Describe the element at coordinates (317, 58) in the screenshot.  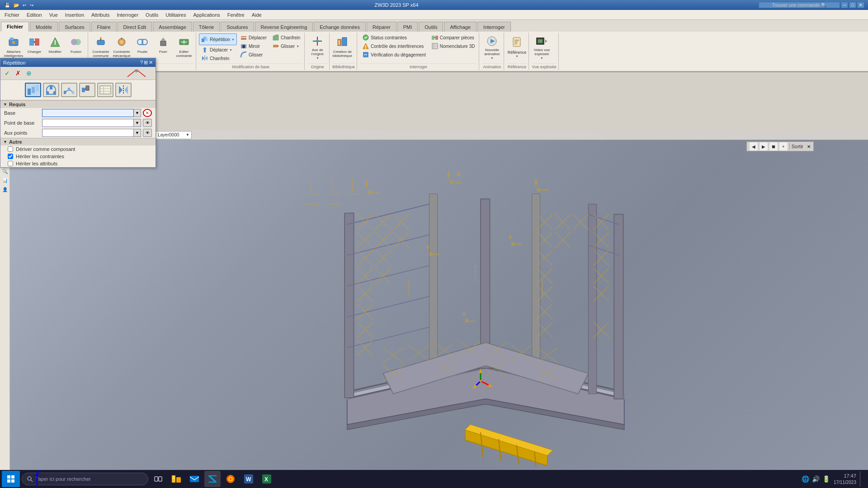
I see `axe-dropdown: ▼` at that location.